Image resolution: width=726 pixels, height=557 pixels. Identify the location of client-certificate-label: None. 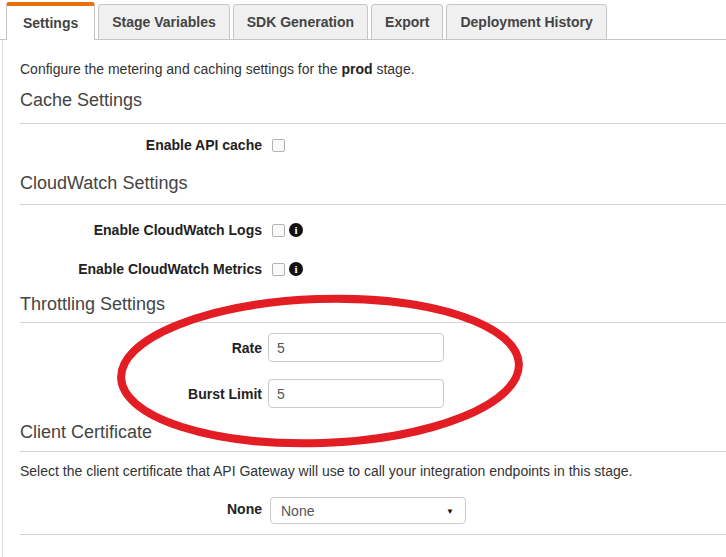
(131, 509).